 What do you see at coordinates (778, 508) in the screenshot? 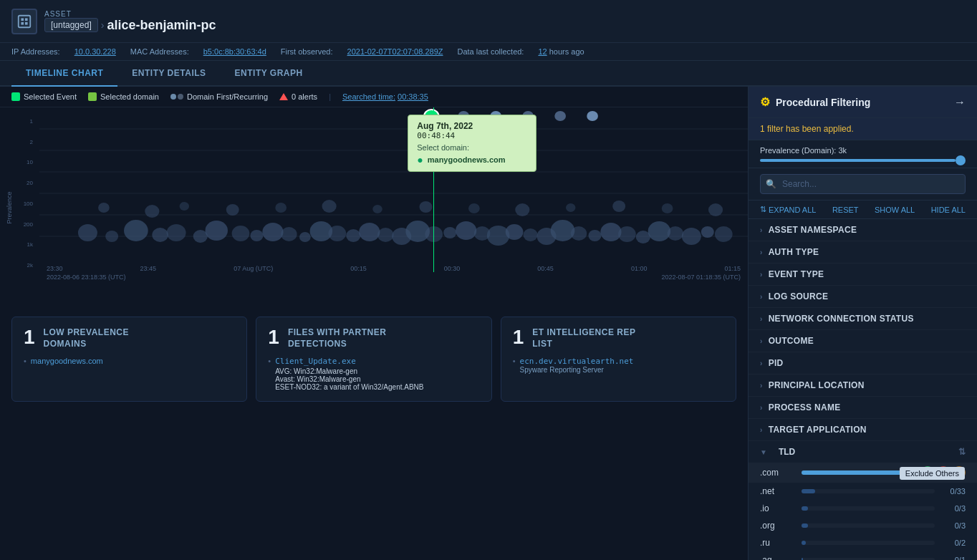
I see `tld-name-io: .io` at bounding box center [778, 508].